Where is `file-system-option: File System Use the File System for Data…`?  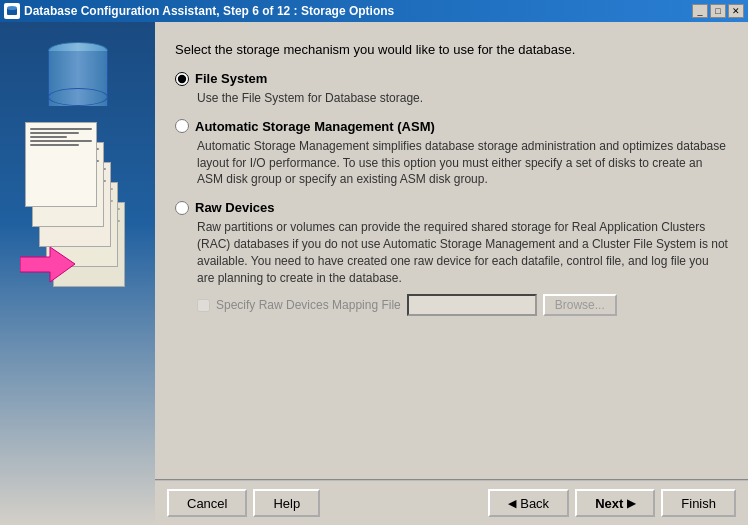 file-system-option: File System Use the File System for Data… is located at coordinates (452, 89).